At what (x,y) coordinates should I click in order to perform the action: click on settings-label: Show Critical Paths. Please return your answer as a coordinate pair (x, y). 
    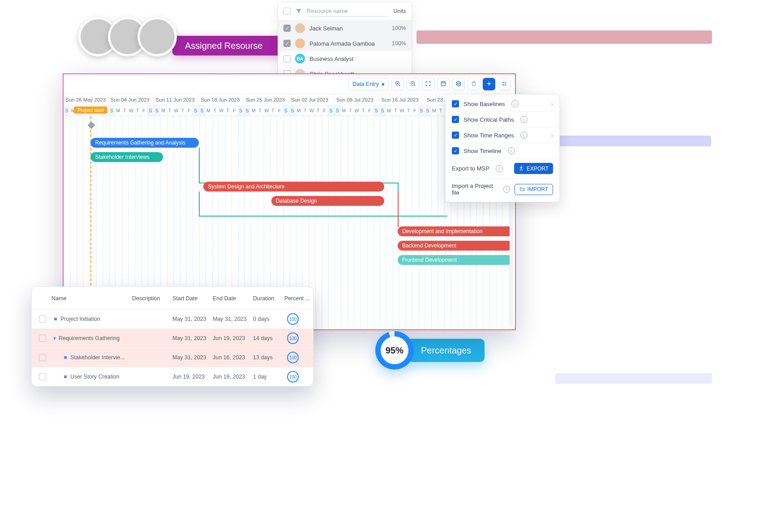
    Looking at the image, I should click on (489, 120).